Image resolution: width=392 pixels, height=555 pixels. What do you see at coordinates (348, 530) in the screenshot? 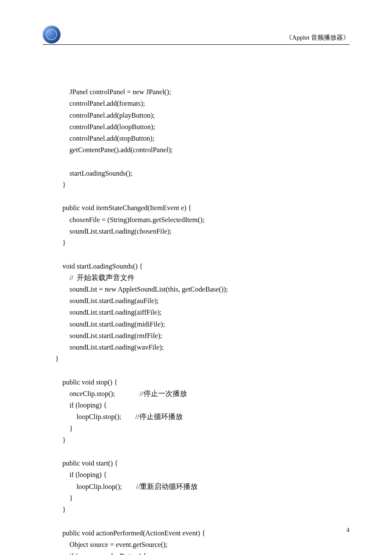
I see `page-number: 4` at bounding box center [348, 530].